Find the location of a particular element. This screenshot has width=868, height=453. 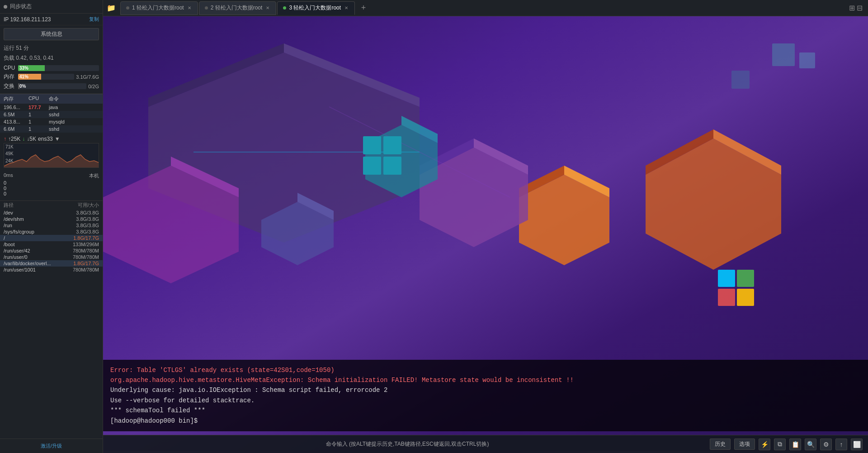

cpu-bar: 33% is located at coordinates (32, 68).